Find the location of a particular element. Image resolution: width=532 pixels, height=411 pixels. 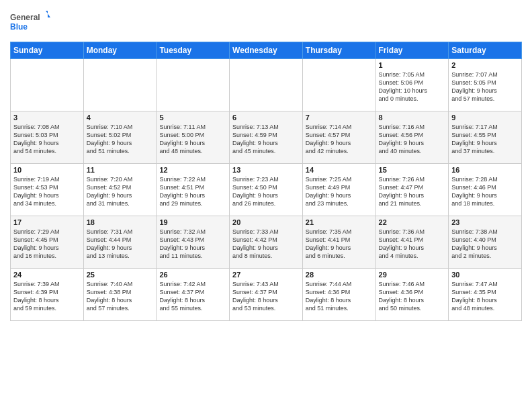

day-number: 1 is located at coordinates (412, 65).